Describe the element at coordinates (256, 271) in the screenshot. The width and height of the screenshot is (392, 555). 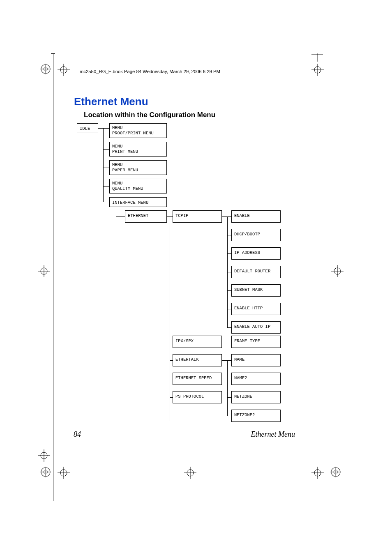
I see `tree-node-label: DEFAULT ROUTER` at that location.